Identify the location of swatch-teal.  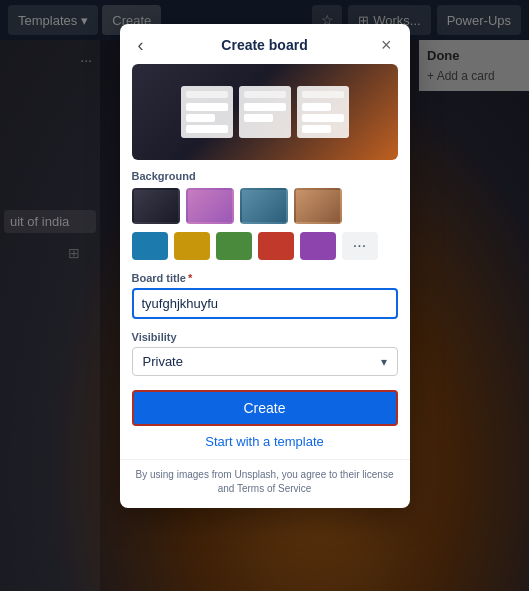
(264, 206).